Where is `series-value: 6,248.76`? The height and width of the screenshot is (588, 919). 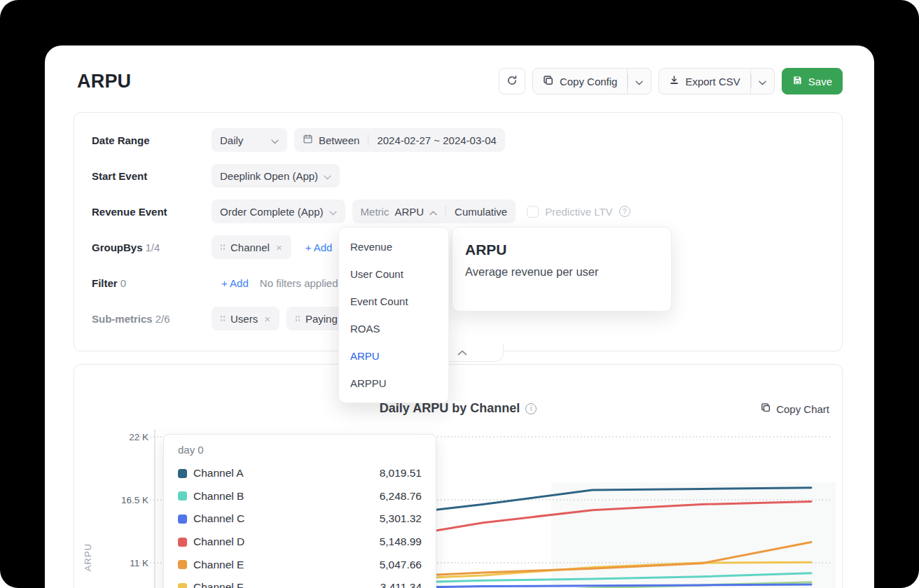 series-value: 6,248.76 is located at coordinates (401, 496).